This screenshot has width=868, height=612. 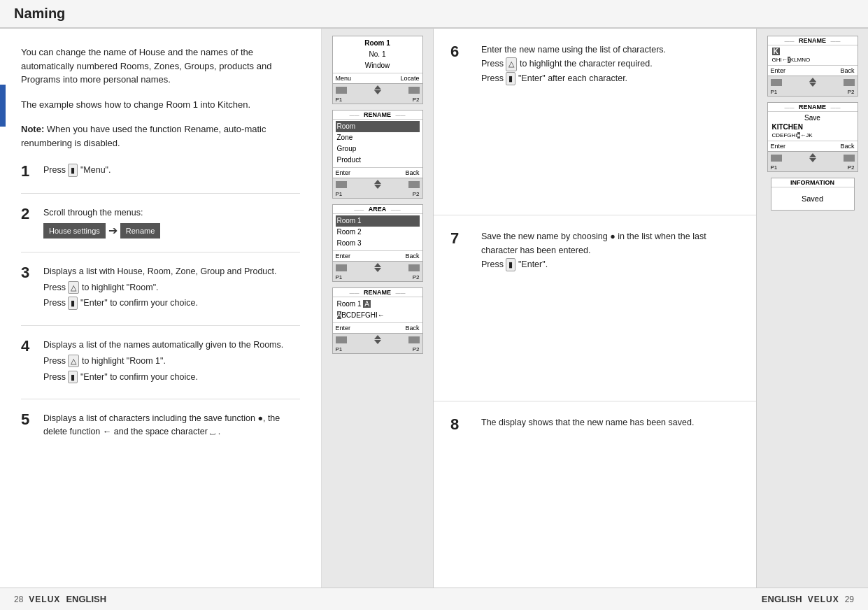 What do you see at coordinates (172, 427) in the screenshot?
I see `step-5-text: Displays a list of characters including …` at bounding box center [172, 427].